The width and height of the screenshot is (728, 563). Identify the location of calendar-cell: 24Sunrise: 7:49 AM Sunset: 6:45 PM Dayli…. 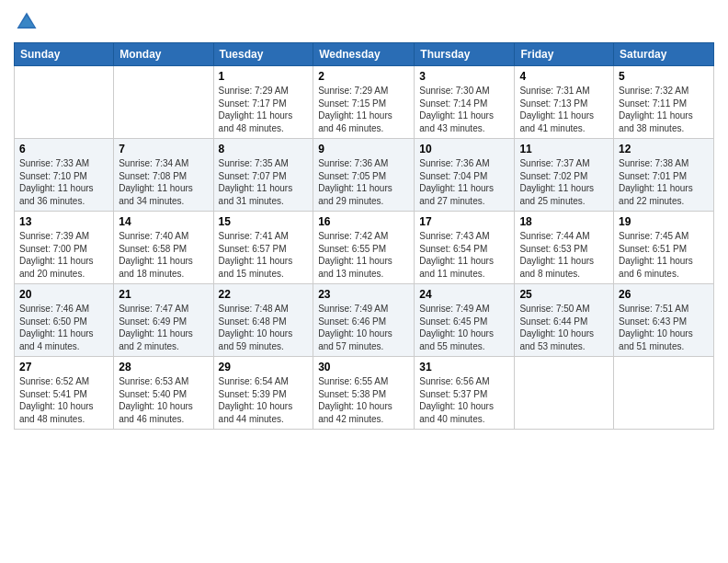
(465, 320).